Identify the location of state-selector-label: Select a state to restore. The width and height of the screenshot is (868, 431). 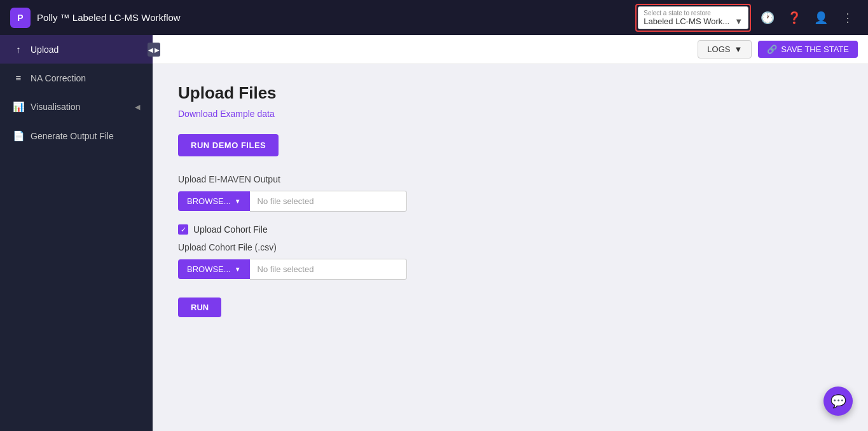
(677, 13).